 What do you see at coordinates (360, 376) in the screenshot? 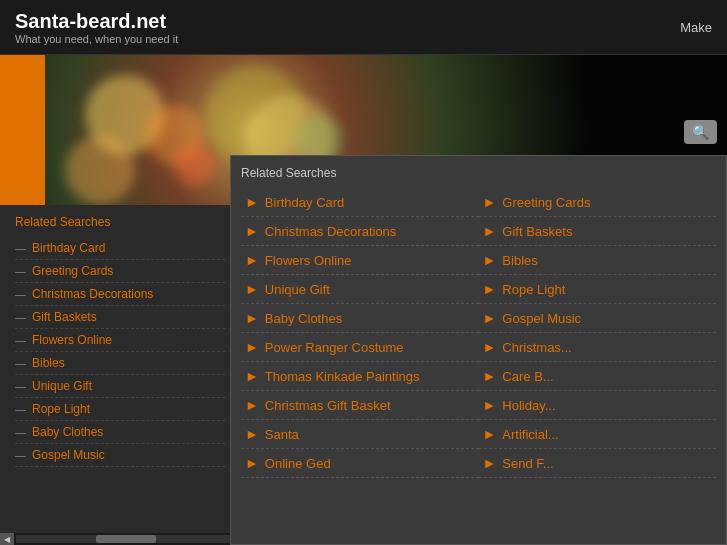
I see `popup-item-thomas-kinkade: ► Thomas Kinkade Paintings` at bounding box center [360, 376].